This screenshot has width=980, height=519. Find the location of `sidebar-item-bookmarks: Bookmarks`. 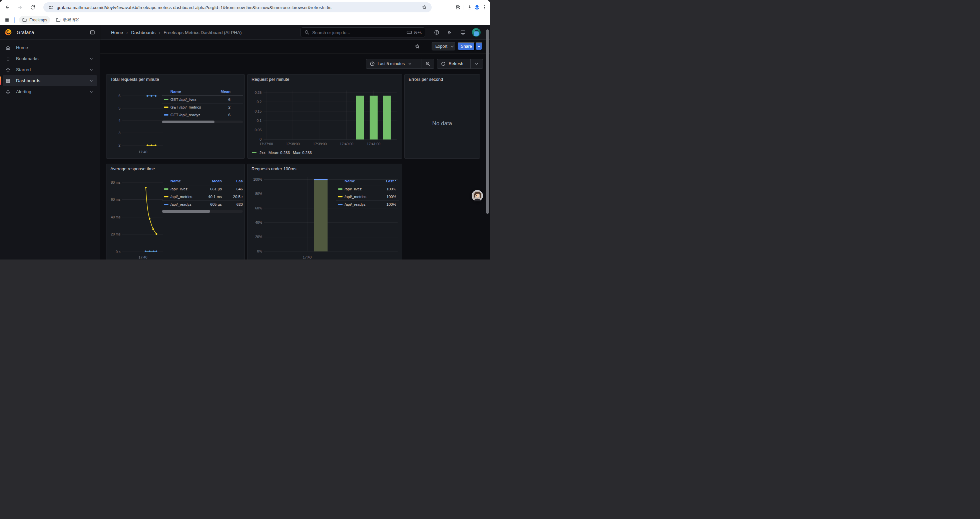

sidebar-item-bookmarks: Bookmarks is located at coordinates (50, 59).